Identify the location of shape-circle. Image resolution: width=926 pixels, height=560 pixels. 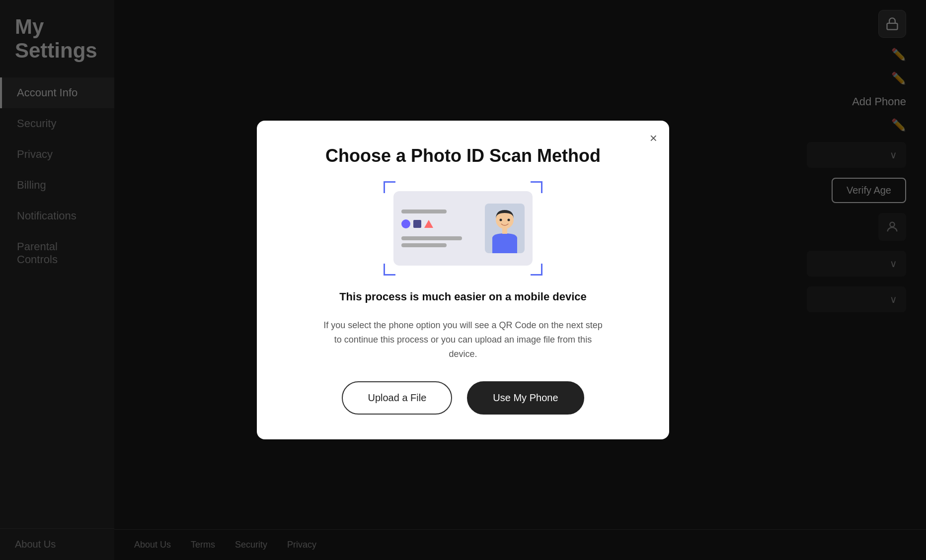
(406, 224).